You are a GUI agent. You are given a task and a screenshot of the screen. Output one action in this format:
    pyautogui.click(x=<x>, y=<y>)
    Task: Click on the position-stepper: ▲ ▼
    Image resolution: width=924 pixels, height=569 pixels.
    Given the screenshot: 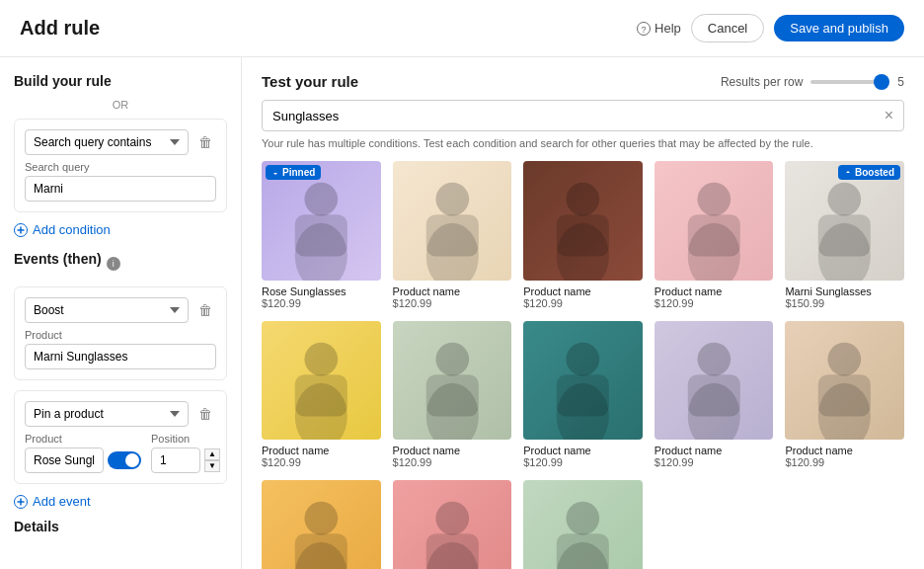 What is the action you would take?
    pyautogui.click(x=212, y=460)
    